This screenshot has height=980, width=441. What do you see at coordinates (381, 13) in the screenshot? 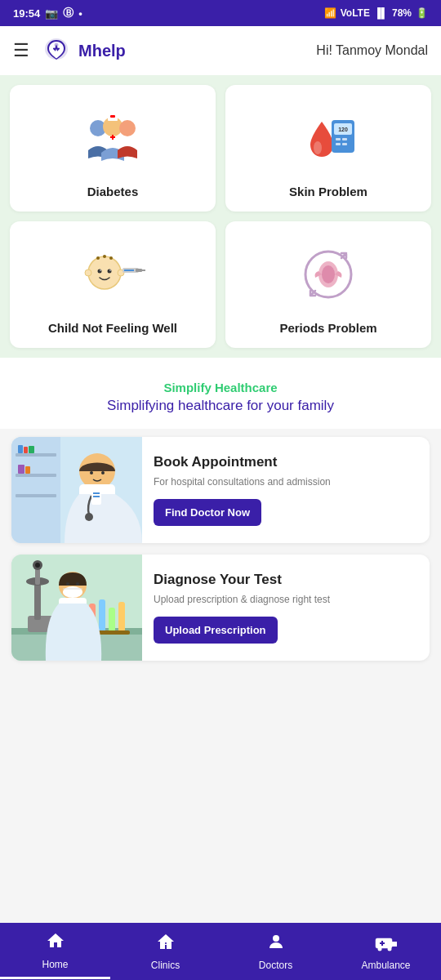
I see `signal-icon: ▐▌` at bounding box center [381, 13].